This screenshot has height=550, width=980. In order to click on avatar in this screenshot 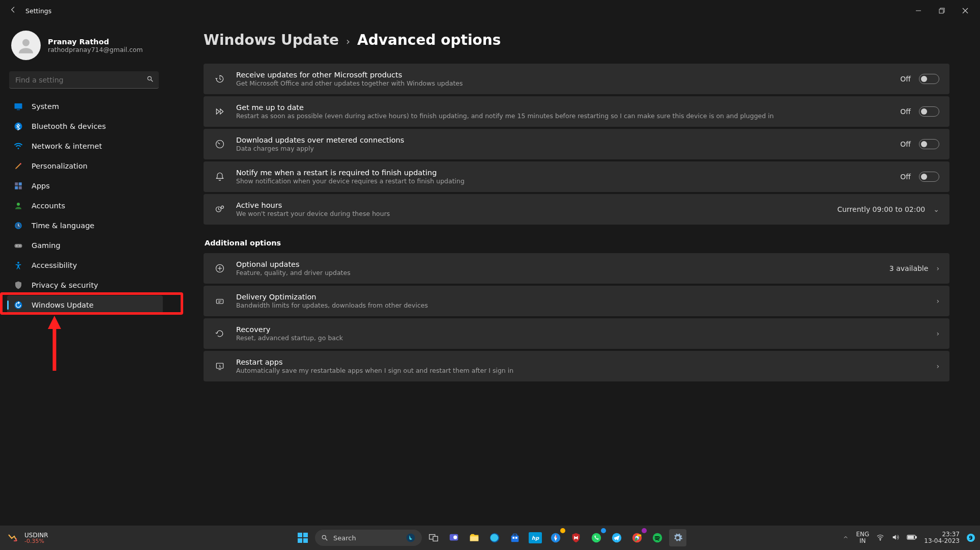, I will do `click(26, 45)`.